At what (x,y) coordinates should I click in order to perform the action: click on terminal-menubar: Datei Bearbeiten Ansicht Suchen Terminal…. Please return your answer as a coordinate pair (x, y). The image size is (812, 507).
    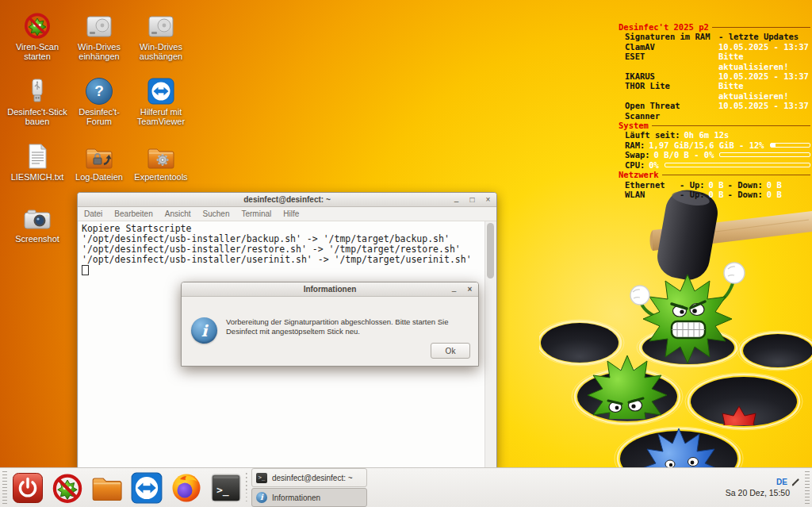
    Looking at the image, I should click on (287, 214).